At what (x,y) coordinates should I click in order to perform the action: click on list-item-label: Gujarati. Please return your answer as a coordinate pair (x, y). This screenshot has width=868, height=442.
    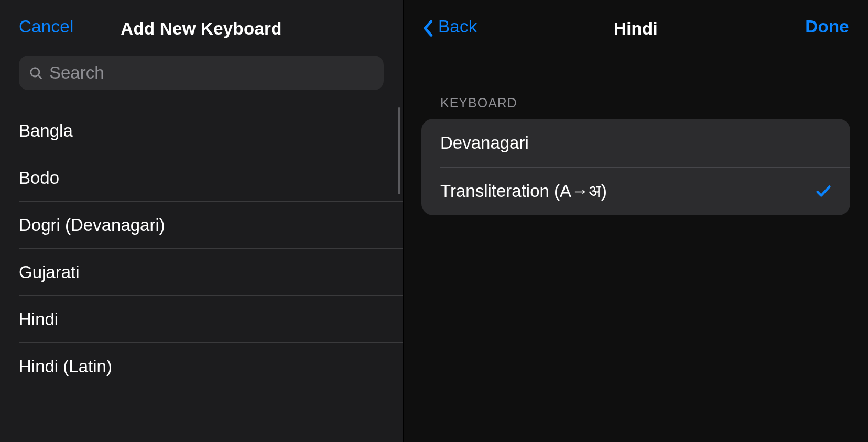
    Looking at the image, I should click on (49, 272).